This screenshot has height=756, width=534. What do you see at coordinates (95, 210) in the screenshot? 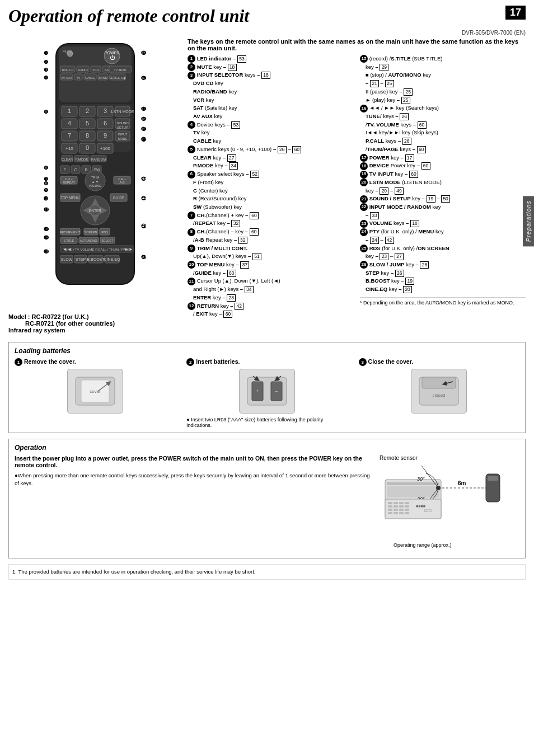
I see `svg-text: ENTER` at bounding box center [95, 210].